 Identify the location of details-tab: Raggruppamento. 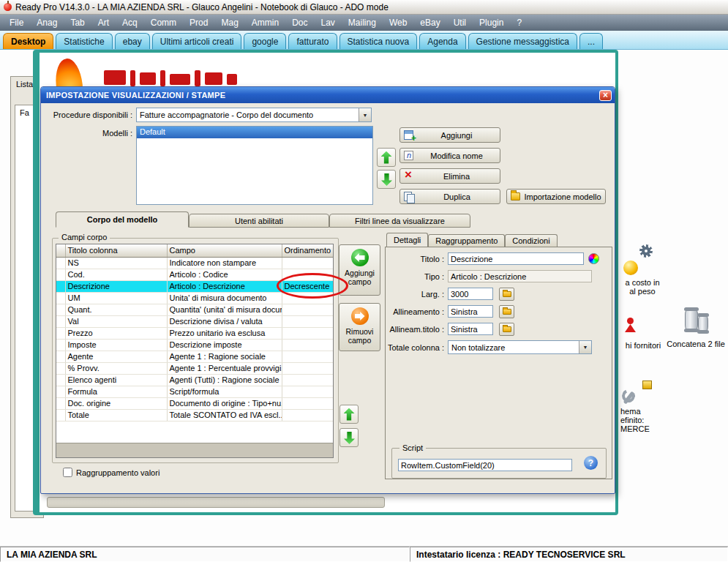
(467, 240).